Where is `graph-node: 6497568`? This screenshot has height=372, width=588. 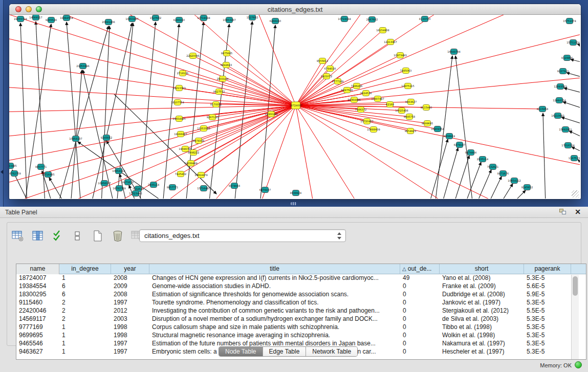
graph-node: 6497568 is located at coordinates (347, 90).